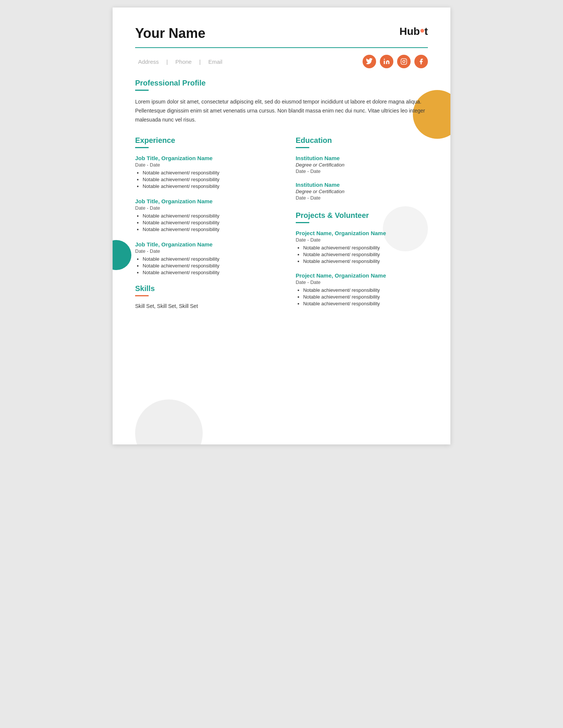 The image size is (563, 728). What do you see at coordinates (208, 289) in the screenshot?
I see `skills-title: Skills` at bounding box center [208, 289].